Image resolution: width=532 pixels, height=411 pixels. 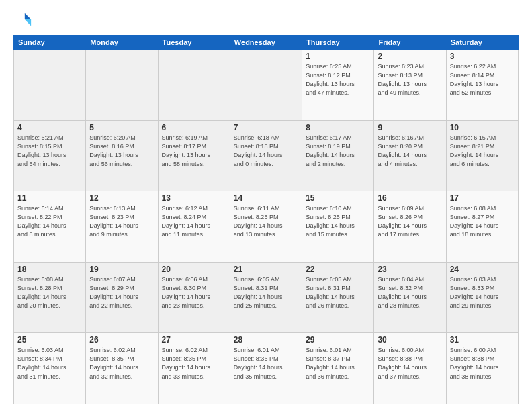 I want to click on calendar-cell: 25Sunrise: 6:03 AM Sunset: 8:34 PM Dayli…, so click(x=50, y=369).